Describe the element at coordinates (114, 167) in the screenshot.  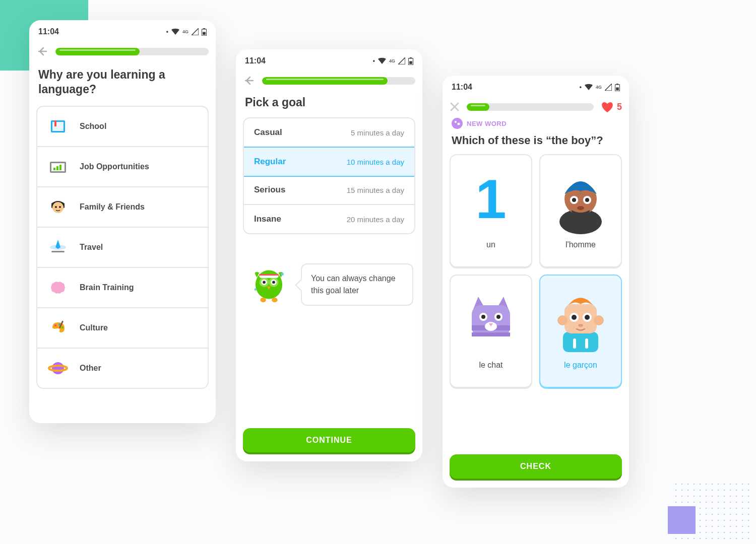
I see `reason-label: Job Opportunities` at that location.